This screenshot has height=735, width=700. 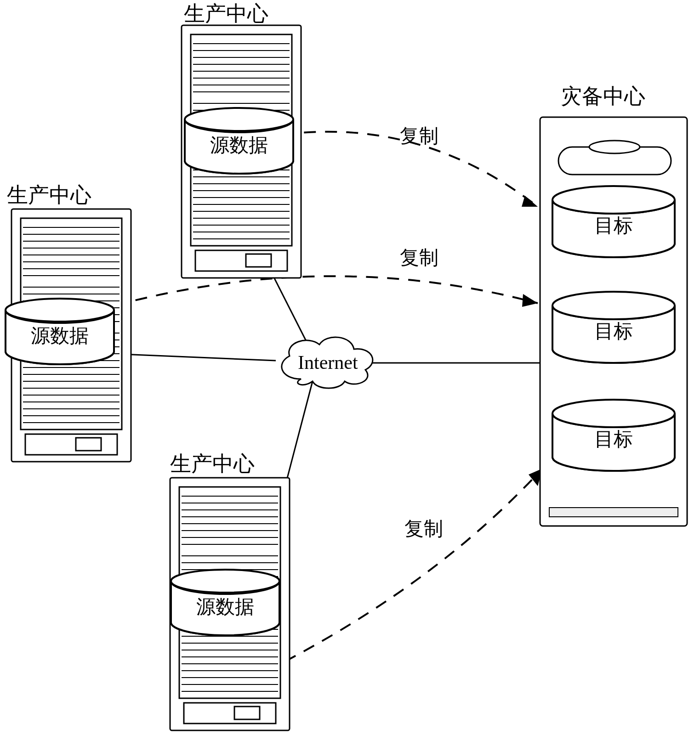 I want to click on producer-3-disk: 源数据, so click(x=225, y=603).